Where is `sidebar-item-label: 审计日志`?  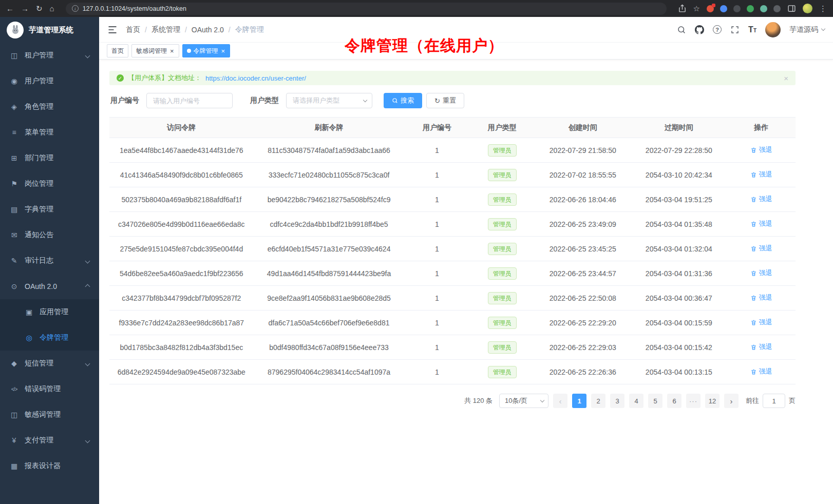
sidebar-item-label: 审计日志 is located at coordinates (39, 261).